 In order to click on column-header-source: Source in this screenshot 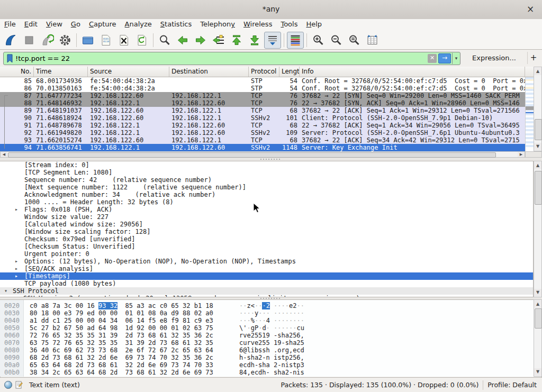, I will do `click(129, 72)`.